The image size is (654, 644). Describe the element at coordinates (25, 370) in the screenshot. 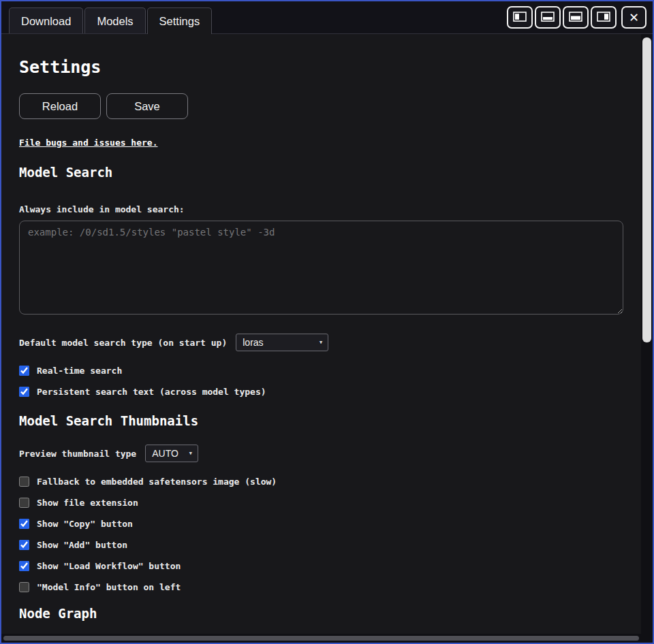

I see `realtime-search-checkbox` at that location.